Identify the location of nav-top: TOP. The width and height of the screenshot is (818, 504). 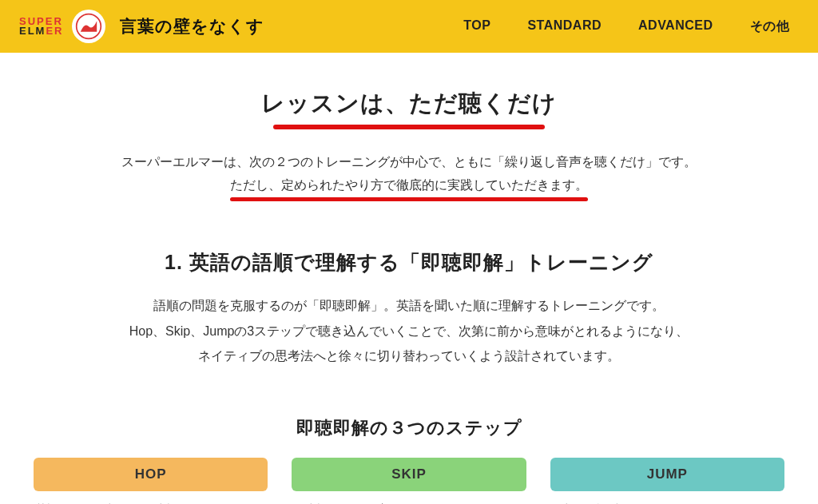
(477, 27).